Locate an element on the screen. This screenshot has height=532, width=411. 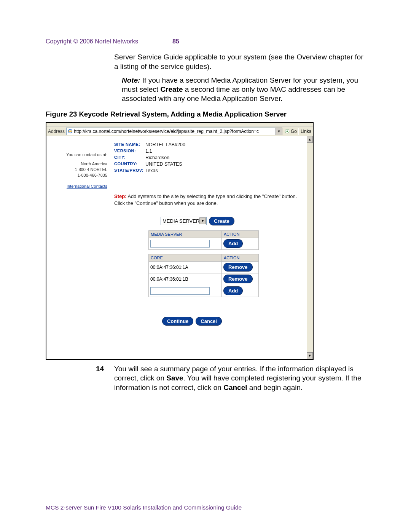
country-label: COUNTRY: is located at coordinates (130, 164).